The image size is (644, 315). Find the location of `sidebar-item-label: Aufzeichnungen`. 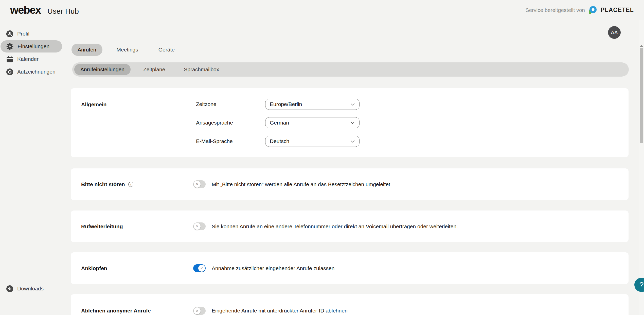

sidebar-item-label: Aufzeichnungen is located at coordinates (37, 72).